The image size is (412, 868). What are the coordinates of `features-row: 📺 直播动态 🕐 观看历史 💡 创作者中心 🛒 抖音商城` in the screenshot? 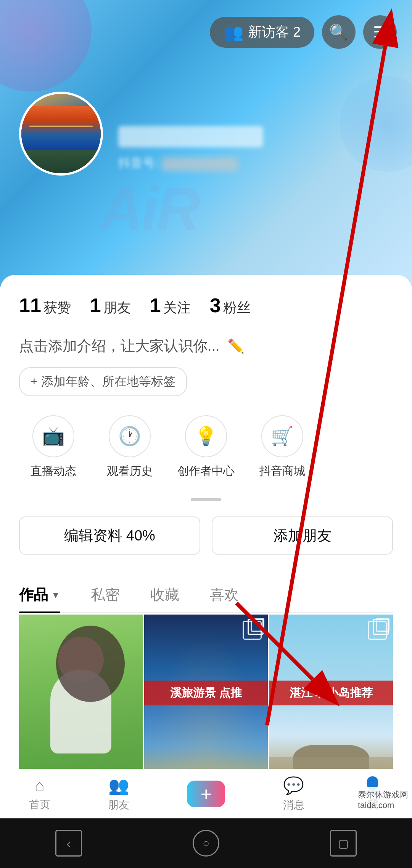 It's located at (206, 447).